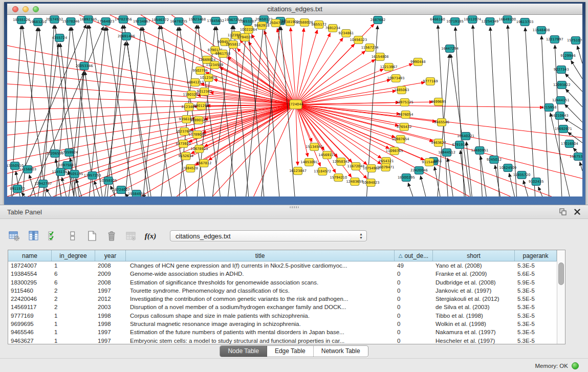 The width and height of the screenshot is (588, 372). Describe the element at coordinates (563, 212) in the screenshot. I see `float-panel-icon` at that location.